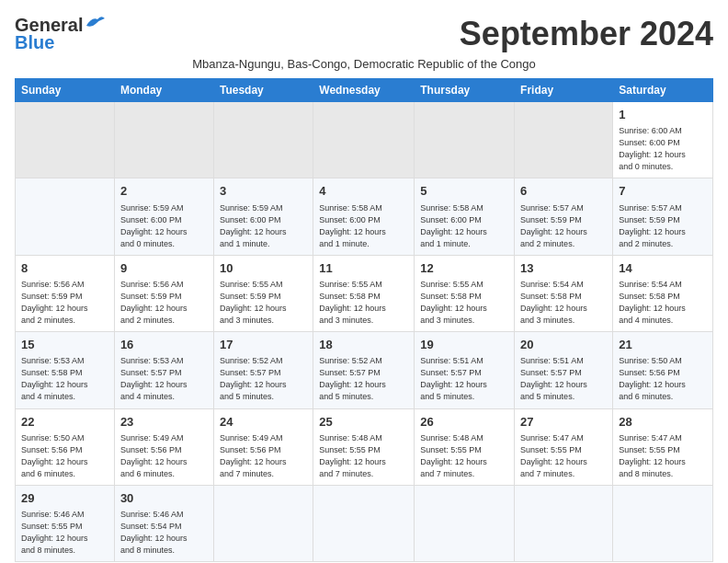 This screenshot has height=563, width=728. What do you see at coordinates (164, 533) in the screenshot?
I see `day-info: Sunrise: 5:46 AM Sunset: 5:54 PM Dayligh…` at bounding box center [164, 533].